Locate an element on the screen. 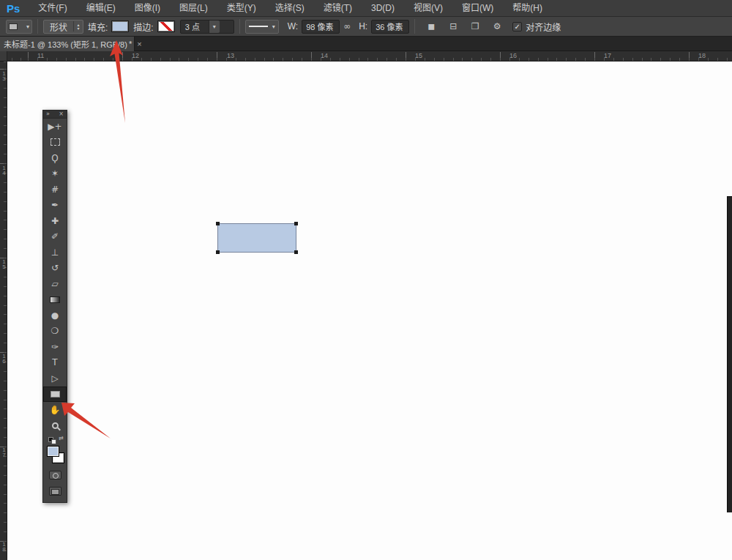  shape-width-input: 98 像素 is located at coordinates (321, 26).